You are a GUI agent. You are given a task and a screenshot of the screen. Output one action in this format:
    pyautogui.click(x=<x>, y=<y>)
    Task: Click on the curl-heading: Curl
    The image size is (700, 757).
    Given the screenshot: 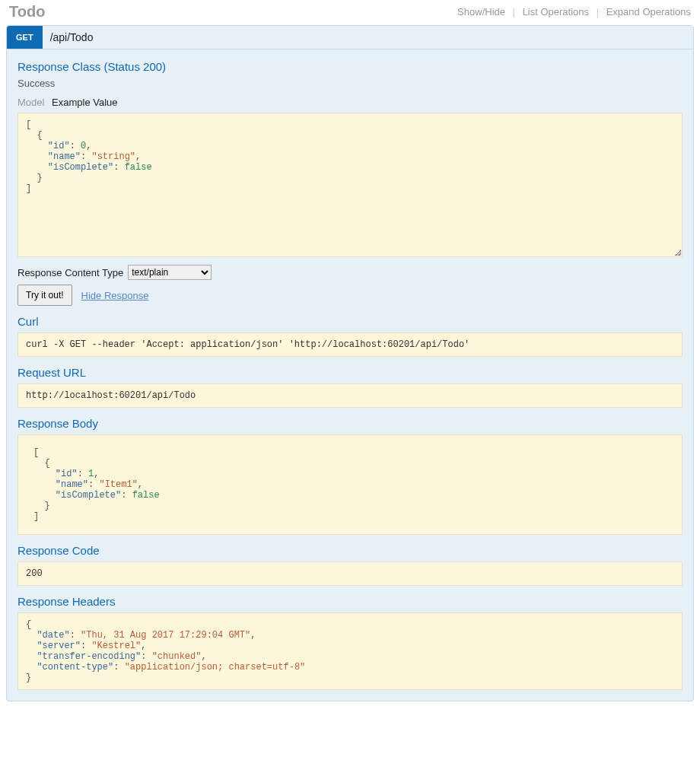 What is the action you would take?
    pyautogui.click(x=350, y=321)
    